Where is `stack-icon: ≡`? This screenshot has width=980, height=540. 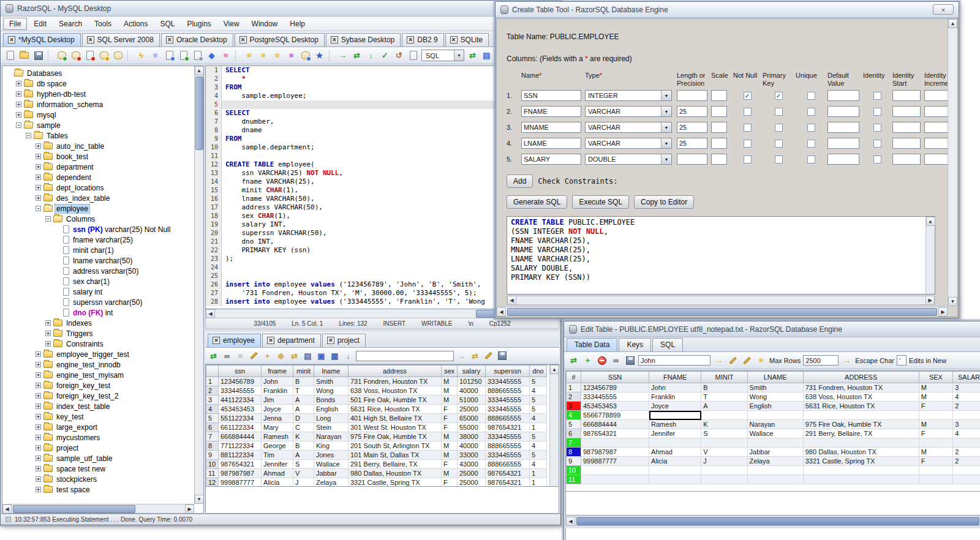 stack-icon: ≡ is located at coordinates (225, 55).